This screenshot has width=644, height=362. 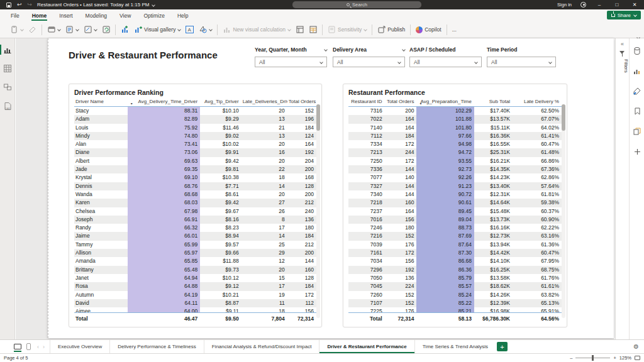 I want to click on transform-data-button, so click(x=91, y=30).